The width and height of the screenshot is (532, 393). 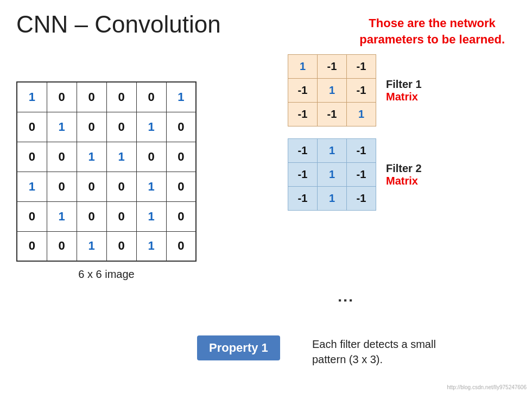 I want to click on network-params-line1: Those are the network, so click(x=432, y=23).